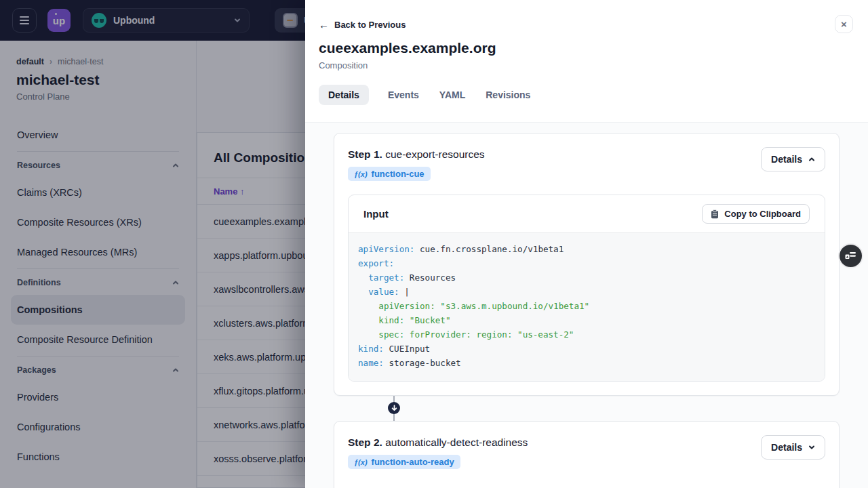 This screenshot has width=868, height=488. What do you see at coordinates (456, 442) in the screenshot?
I see `step-2-name: automatically-detect-readiness` at bounding box center [456, 442].